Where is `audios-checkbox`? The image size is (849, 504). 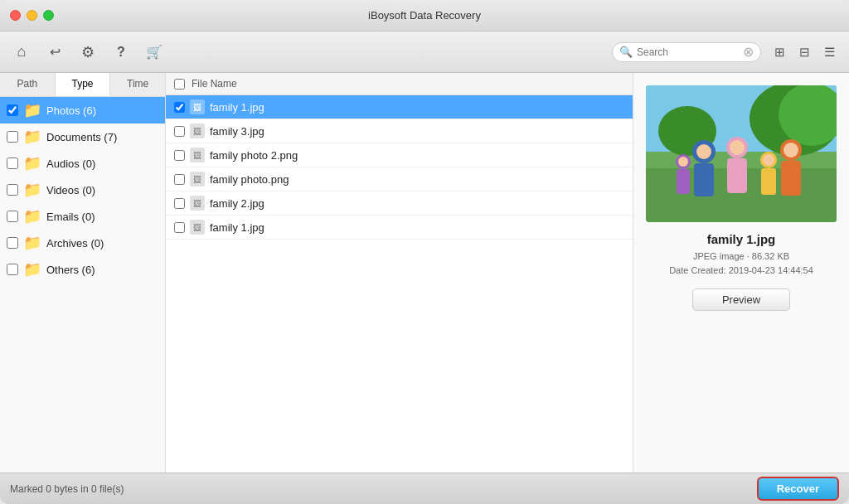
audios-checkbox is located at coordinates (12, 163).